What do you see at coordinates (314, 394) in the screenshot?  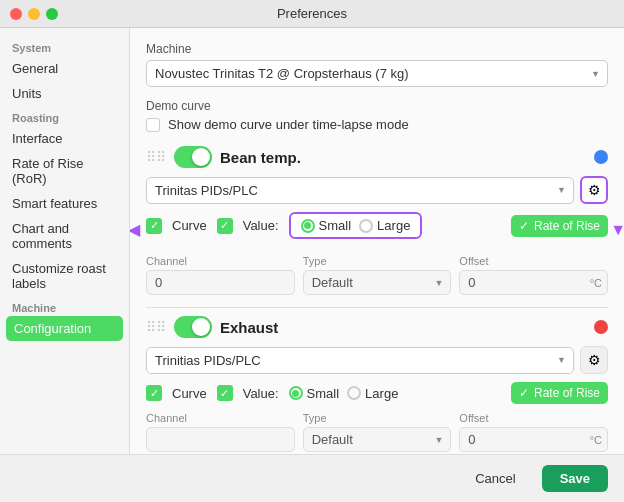 I see `exhaust-small-radio: Small` at bounding box center [314, 394].